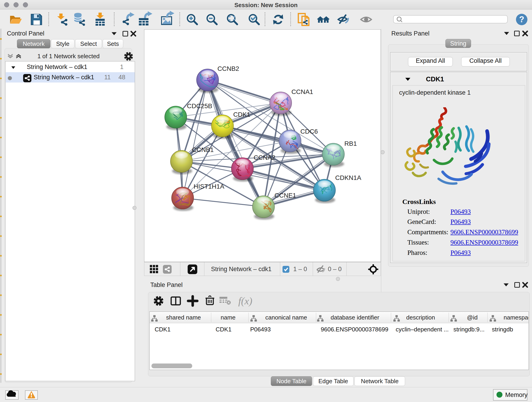  Describe the element at coordinates (242, 115) in the screenshot. I see `svg-text: CDK1` at that location.